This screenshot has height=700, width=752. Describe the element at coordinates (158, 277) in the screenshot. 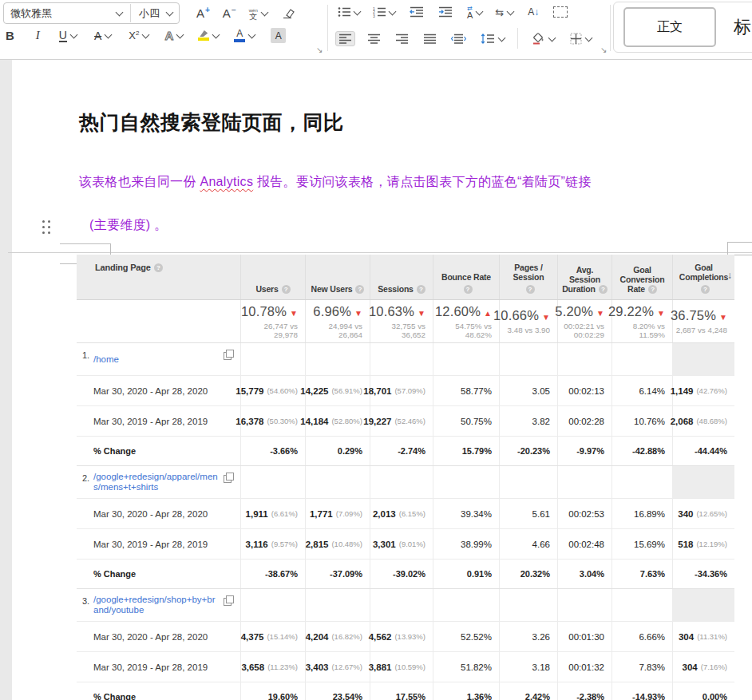

I see `column-header: Landing Page?` at that location.